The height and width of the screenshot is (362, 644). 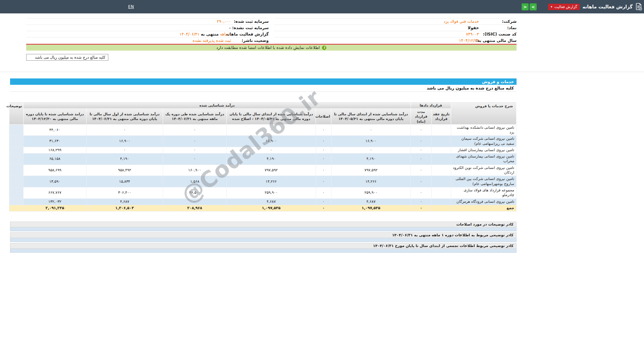 What do you see at coordinates (484, 208) in the screenshot?
I see `cell-desc: جمع` at bounding box center [484, 208].